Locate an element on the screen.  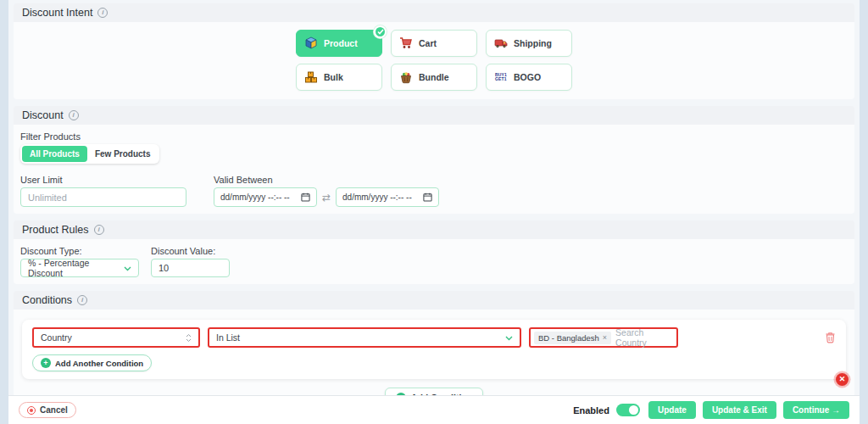
all-products-option: All Products is located at coordinates (54, 154).